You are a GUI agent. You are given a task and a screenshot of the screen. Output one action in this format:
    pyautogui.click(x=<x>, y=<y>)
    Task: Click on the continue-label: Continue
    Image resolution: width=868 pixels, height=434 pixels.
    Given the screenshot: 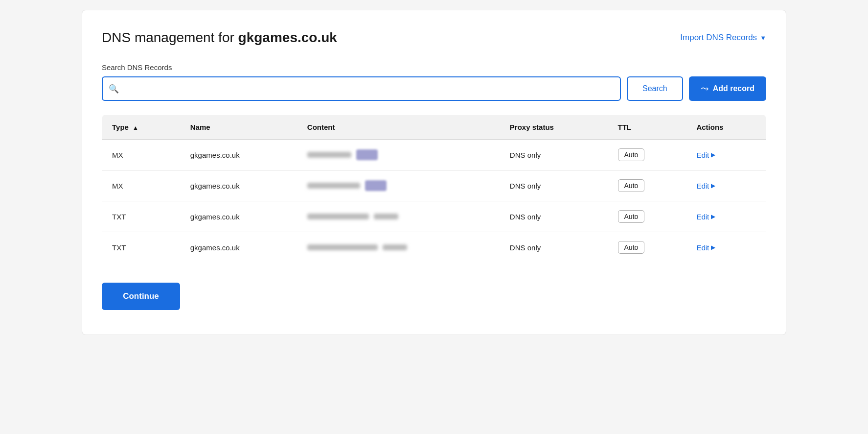 What is the action you would take?
    pyautogui.click(x=141, y=296)
    